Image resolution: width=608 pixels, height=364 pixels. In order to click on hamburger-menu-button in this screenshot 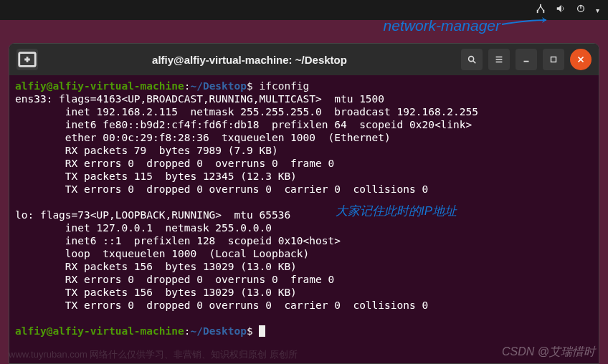, I will do `click(499, 59)`.